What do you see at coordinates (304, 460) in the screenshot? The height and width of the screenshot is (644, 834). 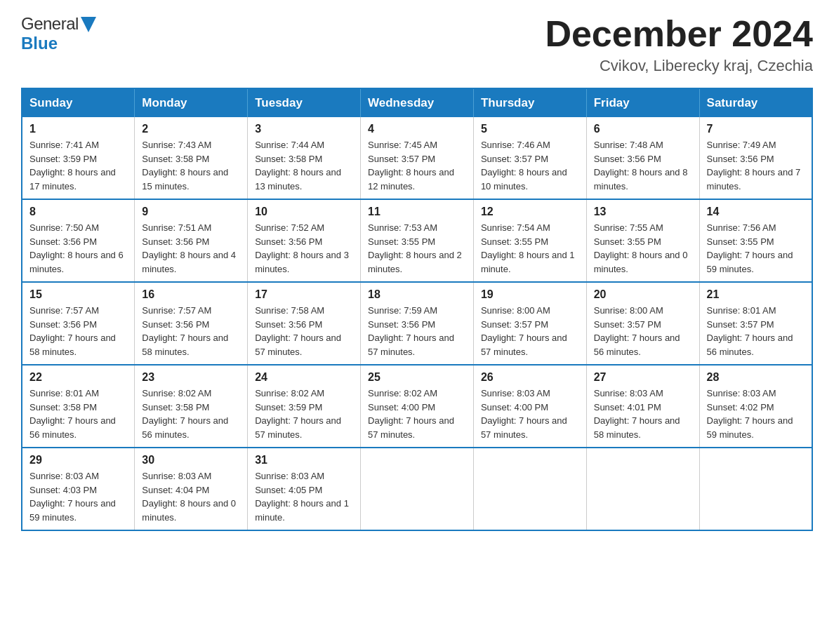 I see `day-number: 31` at bounding box center [304, 460].